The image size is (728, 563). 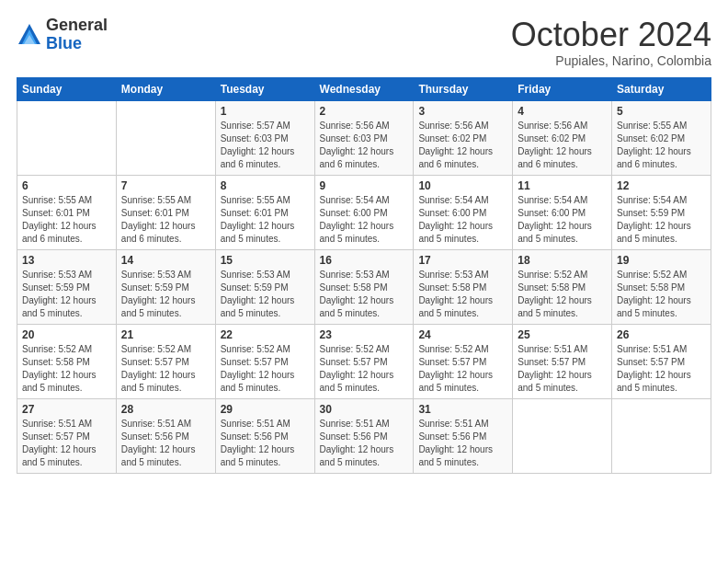 What do you see at coordinates (364, 212) in the screenshot?
I see `calendar-cell: 9Sunrise: 5:54 AM Sunset: 6:00 PM Daylig…` at bounding box center [364, 212].